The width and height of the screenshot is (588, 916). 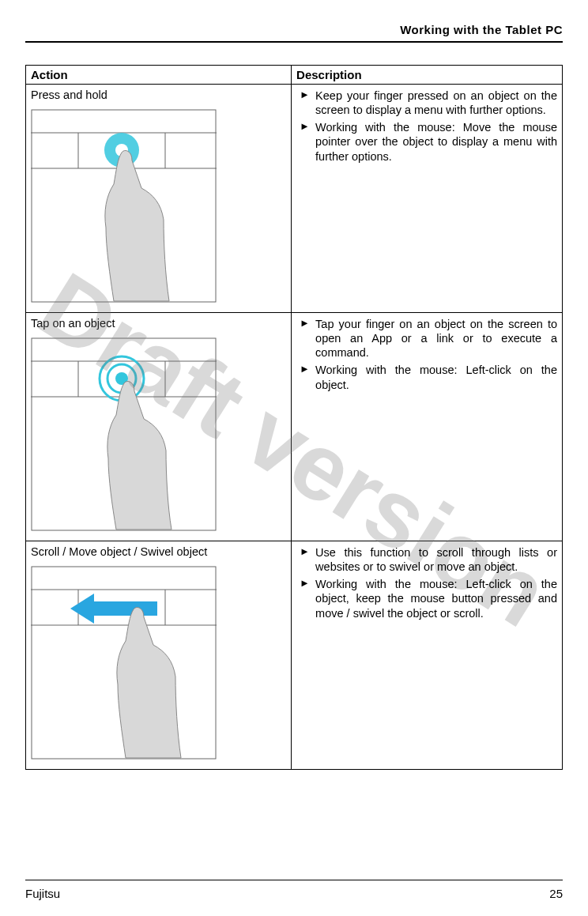 I want to click on page-header: Working with the Tablet PC, so click(x=294, y=33).